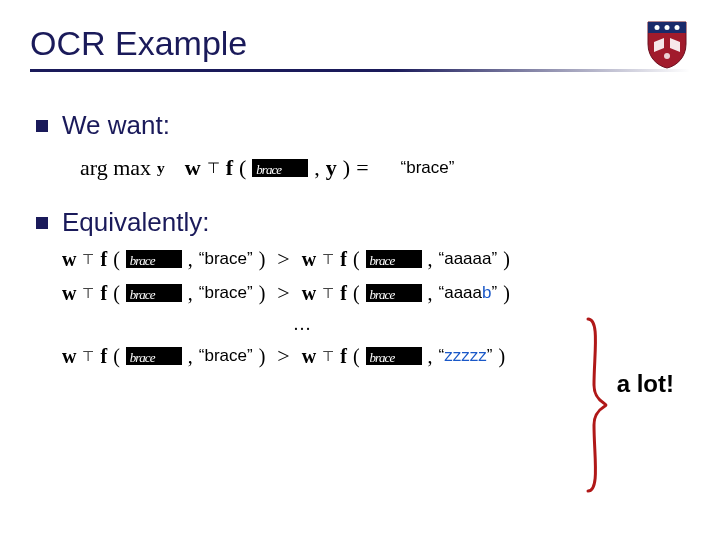 This screenshot has height=540, width=720. What do you see at coordinates (385, 168) in the screenshot?
I see `equation-argmax: arg maxy w⊤ f ( brace , y ) = “brace”` at bounding box center [385, 168].